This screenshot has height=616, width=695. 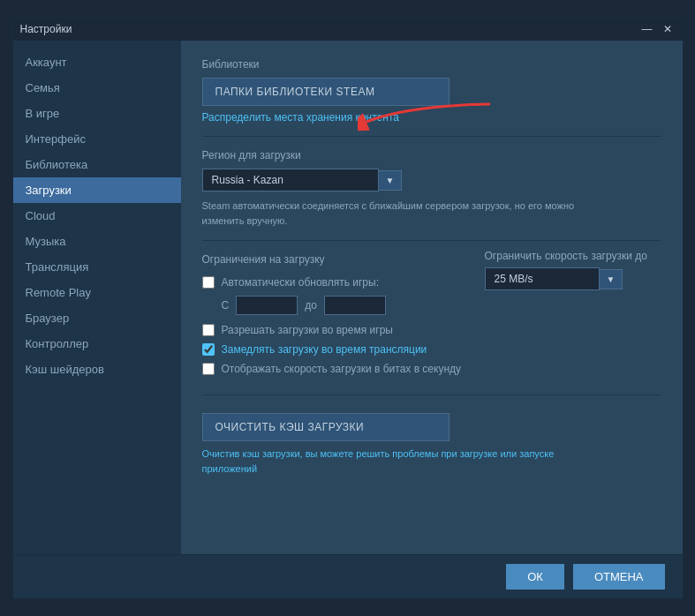 What do you see at coordinates (97, 369) in the screenshot?
I see `sidebar-item-shadercache: Кэш шейдеров` at bounding box center [97, 369].